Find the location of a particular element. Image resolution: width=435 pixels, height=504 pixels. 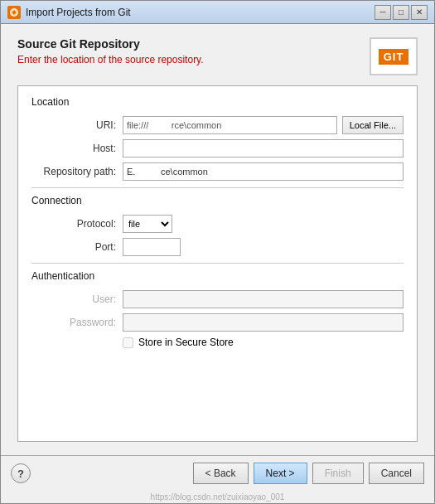

uri-row: URI: Local File... is located at coordinates (217, 125).